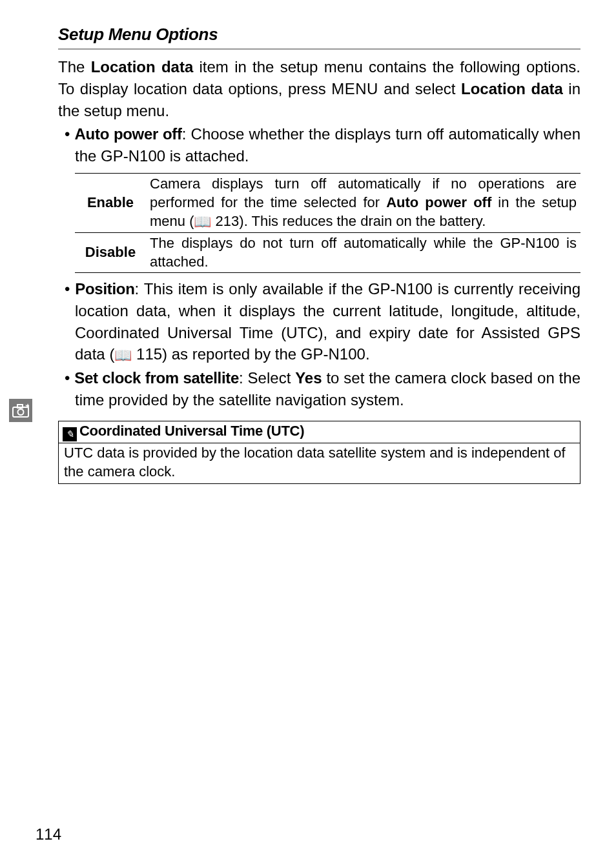 This screenshot has height=868, width=616. What do you see at coordinates (319, 389) in the screenshot?
I see `bullet-set-clock: Set clock from satellite: Select Yes to …` at bounding box center [319, 389].